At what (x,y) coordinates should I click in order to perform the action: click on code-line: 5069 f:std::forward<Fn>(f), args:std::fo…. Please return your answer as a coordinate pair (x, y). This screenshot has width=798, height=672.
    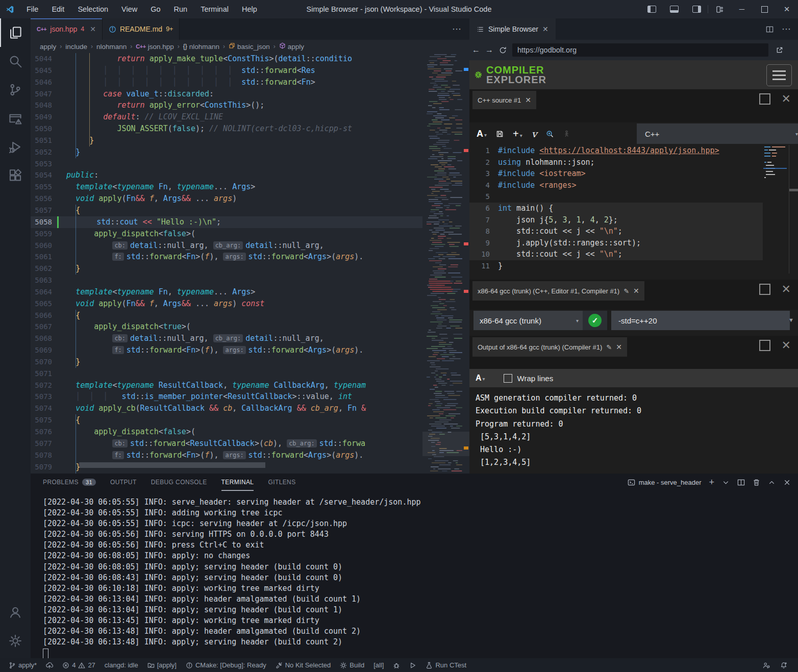
    Looking at the image, I should click on (250, 350).